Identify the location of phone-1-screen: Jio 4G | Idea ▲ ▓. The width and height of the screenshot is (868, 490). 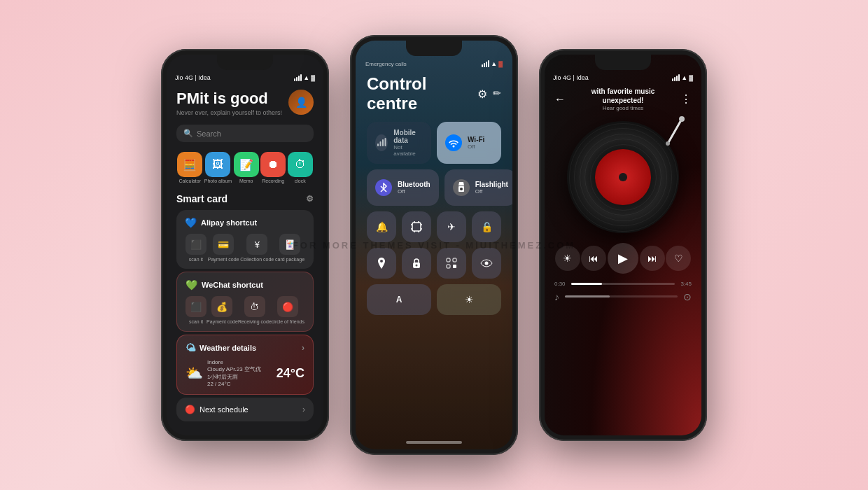
(245, 245).